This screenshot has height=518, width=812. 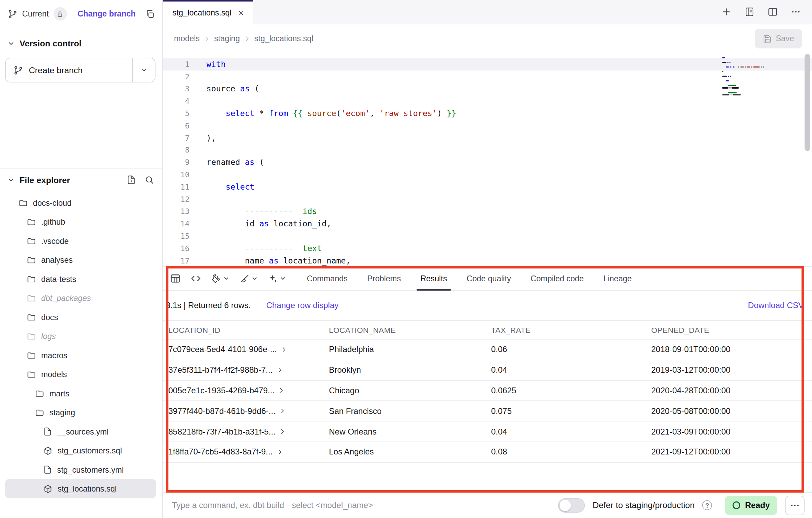 What do you see at coordinates (56, 70) in the screenshot?
I see `create-branch-label: Create branch` at bounding box center [56, 70].